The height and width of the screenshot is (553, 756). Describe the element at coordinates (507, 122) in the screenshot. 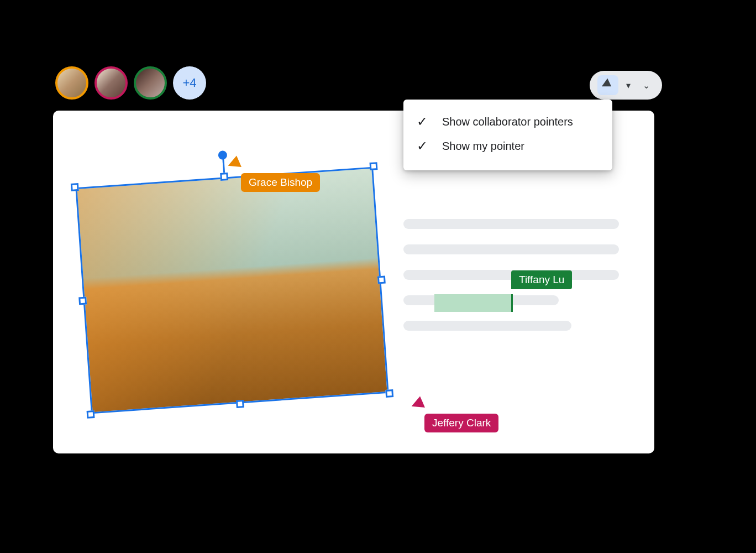

I see `menu-item-label: Show collaborator pointers` at that location.